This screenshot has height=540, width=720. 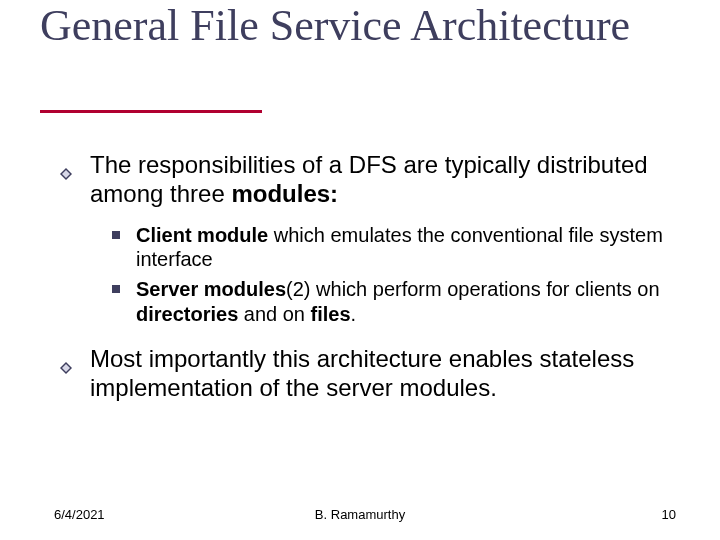 What do you see at coordinates (391, 248) in the screenshot?
I see `bullet-level2: Client module which emulates the convent…` at bounding box center [391, 248].